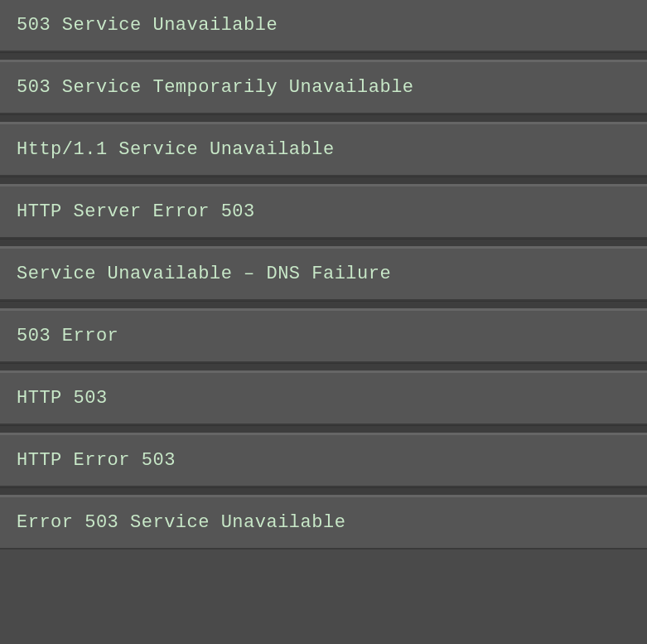  Describe the element at coordinates (323, 461) in the screenshot. I see `list-item: HTTP Error 503` at that location.